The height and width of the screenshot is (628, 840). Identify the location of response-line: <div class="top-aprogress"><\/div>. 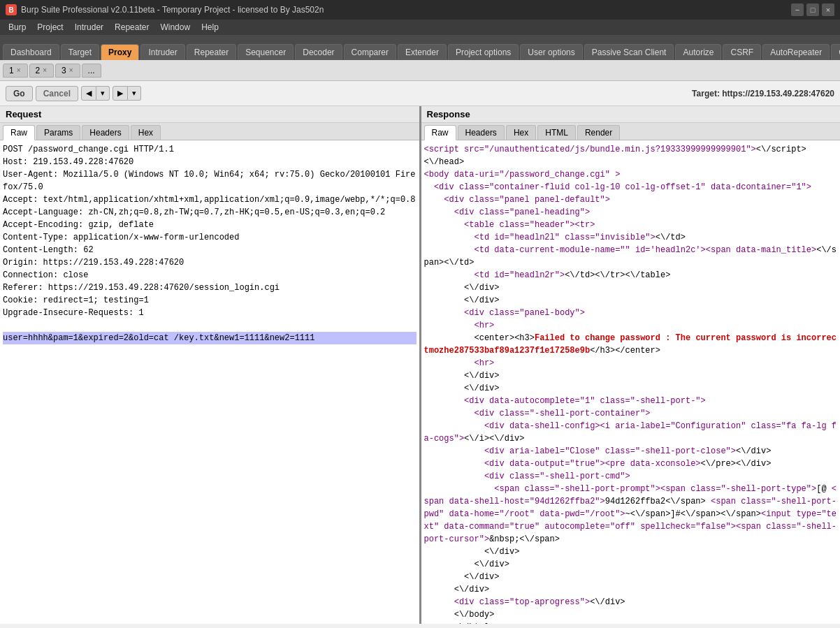
(631, 602).